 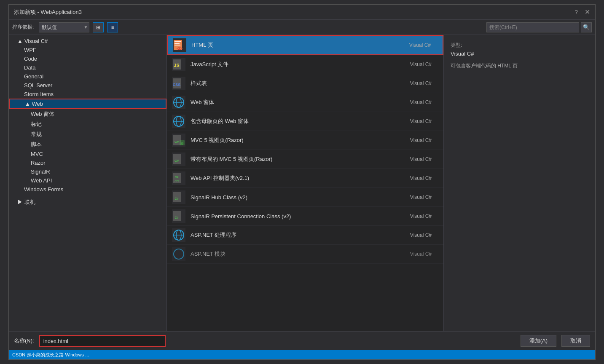 I want to click on mvc5-razor-layout-category: Visual C#, so click(x=415, y=159).